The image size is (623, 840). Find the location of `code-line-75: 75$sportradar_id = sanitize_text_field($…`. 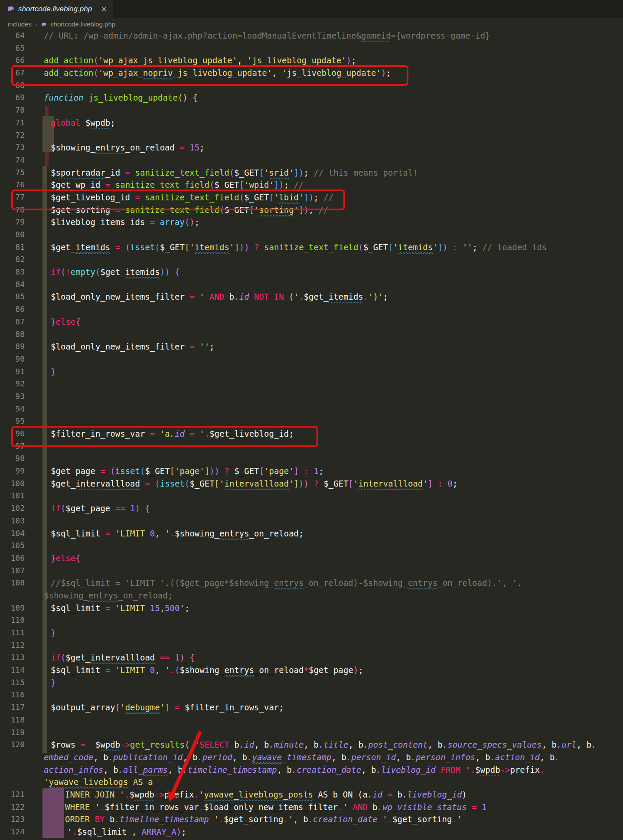

code-line-75: 75$sportradar_id = sanitize_text_field($… is located at coordinates (311, 173).